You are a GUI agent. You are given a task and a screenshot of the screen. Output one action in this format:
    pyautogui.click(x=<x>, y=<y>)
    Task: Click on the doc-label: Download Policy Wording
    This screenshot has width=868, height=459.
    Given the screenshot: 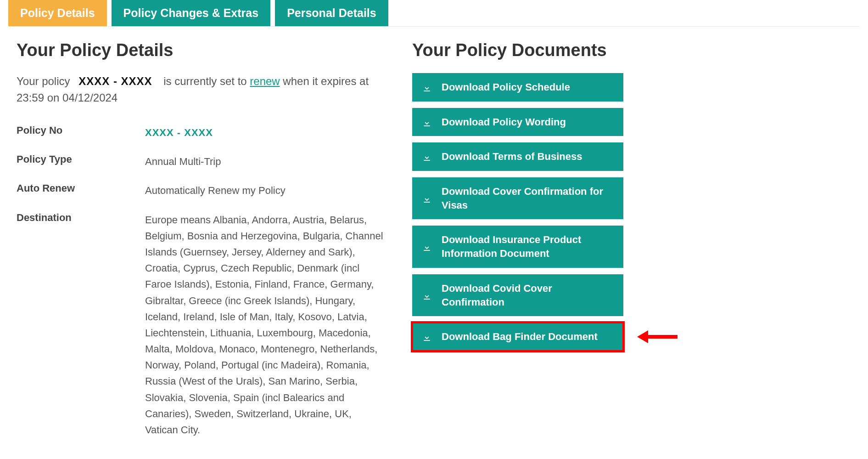 What is the action you would take?
    pyautogui.click(x=504, y=122)
    